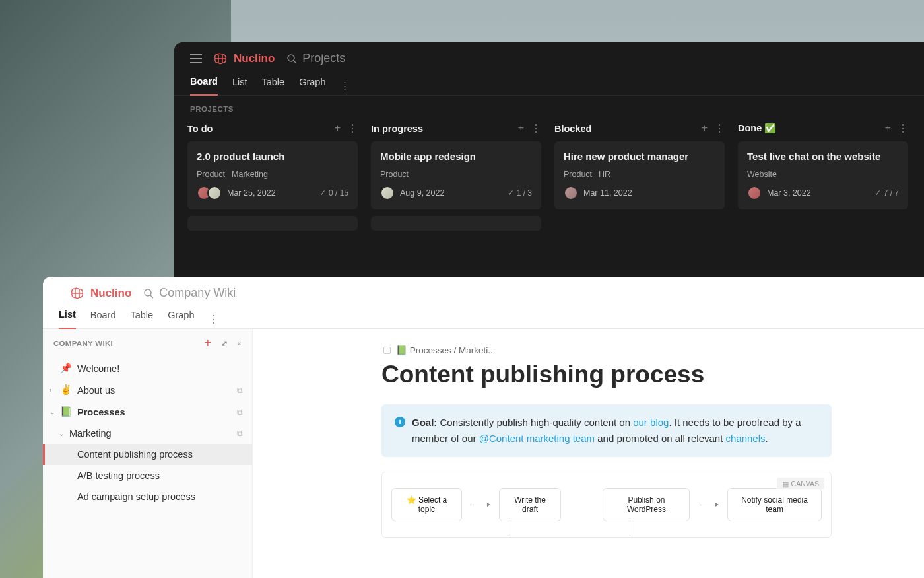  Describe the element at coordinates (273, 174) in the screenshot. I see `card-tags: ProductMarketing` at that location.